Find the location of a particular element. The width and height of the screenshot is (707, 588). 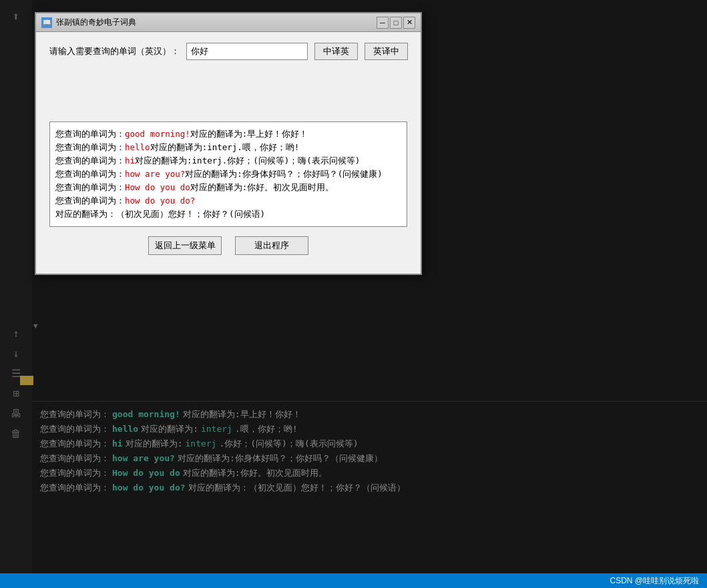

exit-button: 退出程序 is located at coordinates (272, 246).